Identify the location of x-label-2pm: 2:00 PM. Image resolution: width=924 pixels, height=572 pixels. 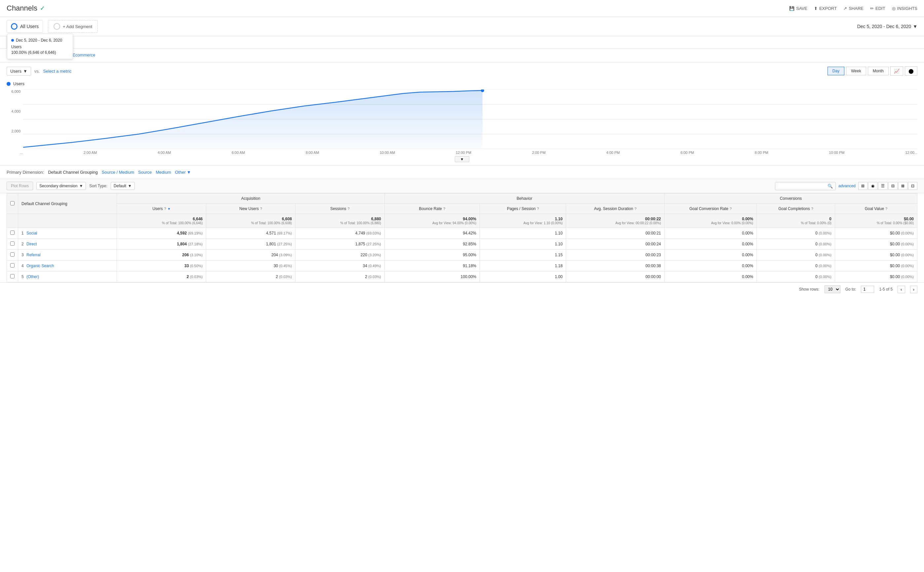
(539, 153).